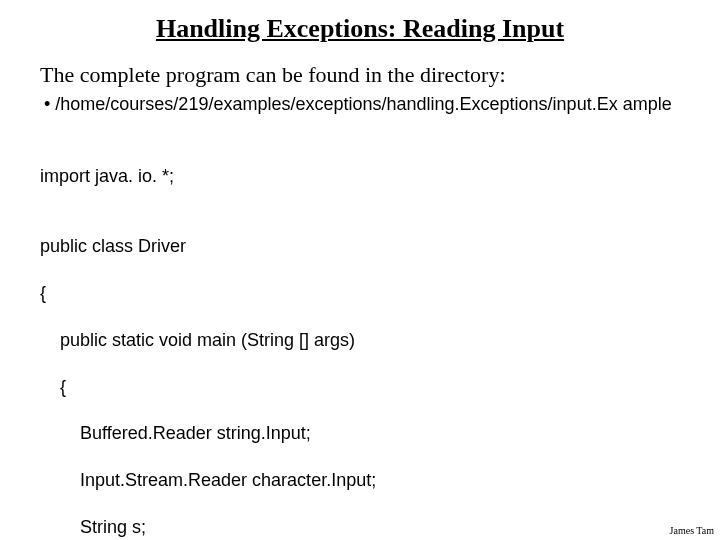  Describe the element at coordinates (360, 105) in the screenshot. I see `directory-bullet: /home/courses/219/examples/exceptions/ha…` at that location.